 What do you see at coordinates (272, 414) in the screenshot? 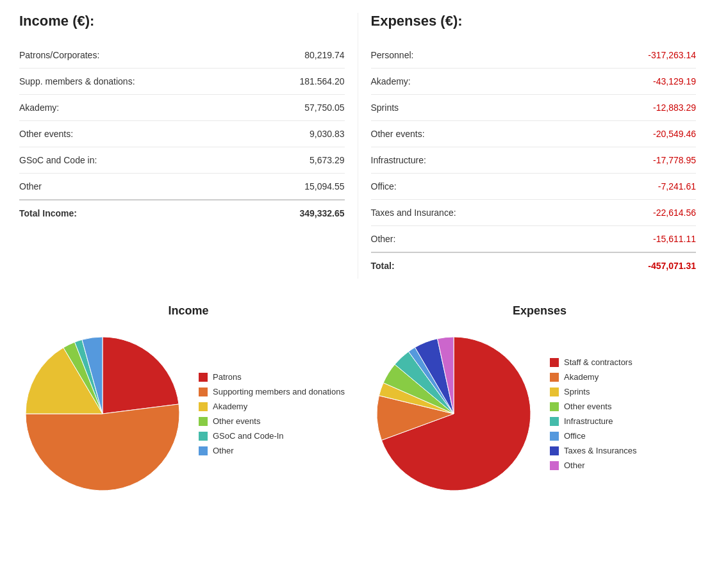
I see `income-legend: PatronsSupporting members and donationsA…` at bounding box center [272, 414].